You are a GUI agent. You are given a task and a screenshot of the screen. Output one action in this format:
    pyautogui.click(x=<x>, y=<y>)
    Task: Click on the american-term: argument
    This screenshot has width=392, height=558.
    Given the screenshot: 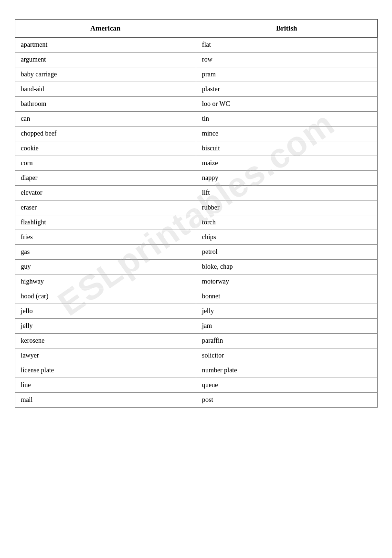 What is the action you would take?
    pyautogui.click(x=106, y=60)
    